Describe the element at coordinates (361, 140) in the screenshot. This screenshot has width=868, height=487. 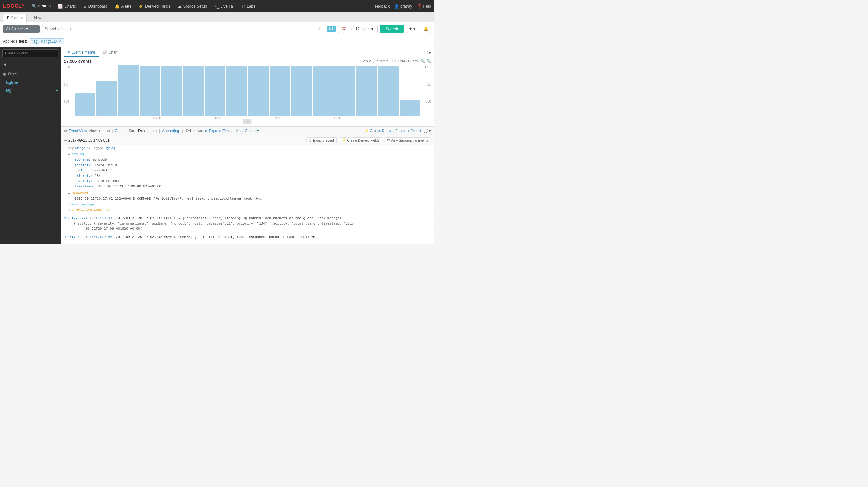
I see `create-derived-fields-event-button: ⚡ Create Derived Fields` at that location.